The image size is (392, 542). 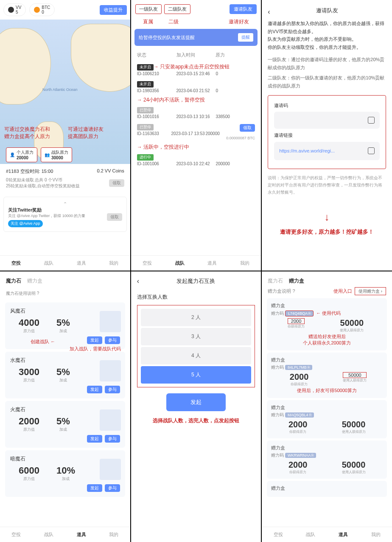 I want to click on invite-button: 邀请队友, so click(x=243, y=9).